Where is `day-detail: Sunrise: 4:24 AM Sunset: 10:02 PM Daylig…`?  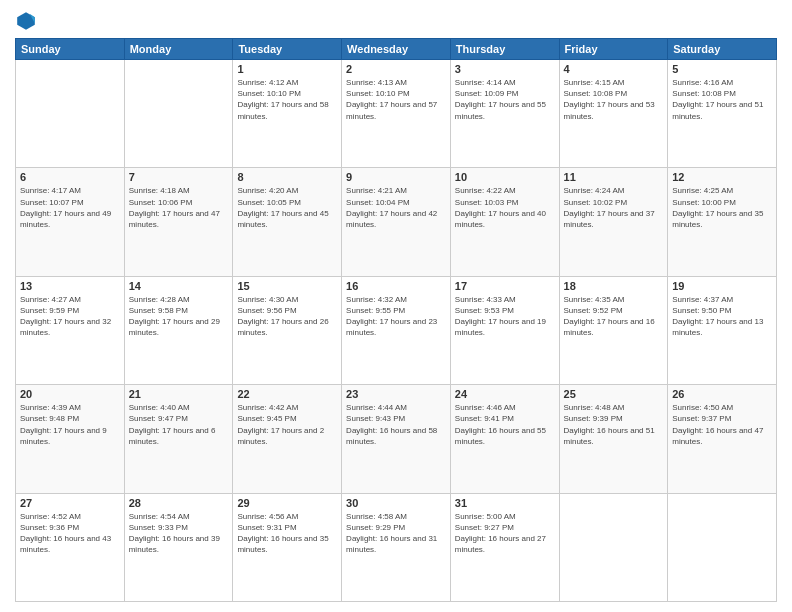 day-detail: Sunrise: 4:24 AM Sunset: 10:02 PM Daylig… is located at coordinates (614, 208).